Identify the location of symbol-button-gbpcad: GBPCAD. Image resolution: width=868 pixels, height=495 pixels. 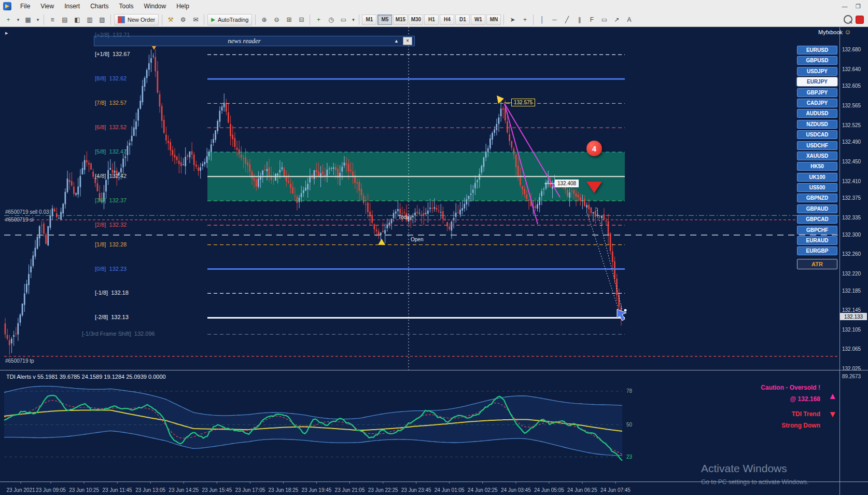
(817, 219).